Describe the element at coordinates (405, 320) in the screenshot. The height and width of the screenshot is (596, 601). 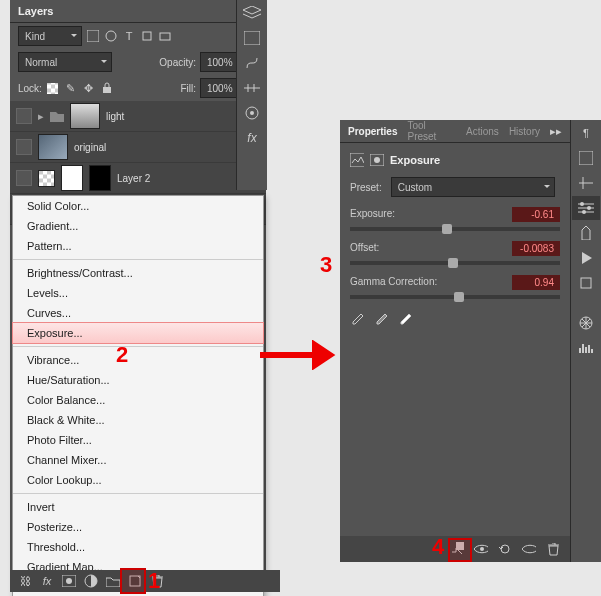
I see `eyedropper-white-icon` at that location.